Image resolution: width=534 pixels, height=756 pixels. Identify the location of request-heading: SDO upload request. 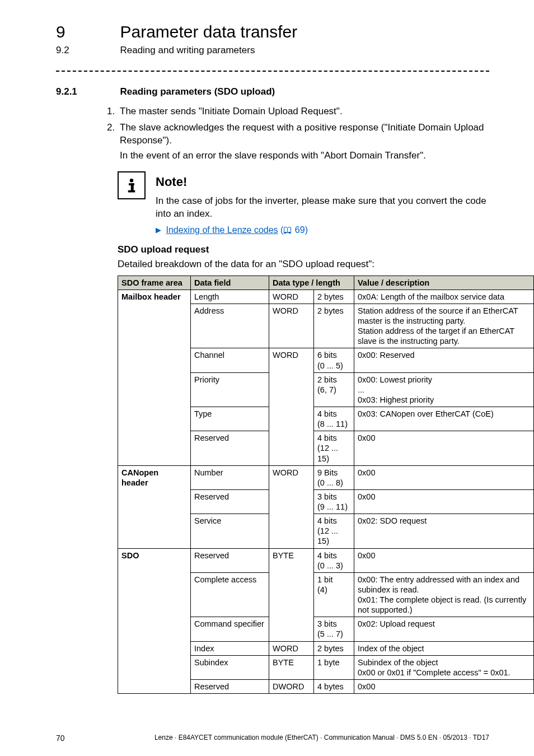
(303, 250).